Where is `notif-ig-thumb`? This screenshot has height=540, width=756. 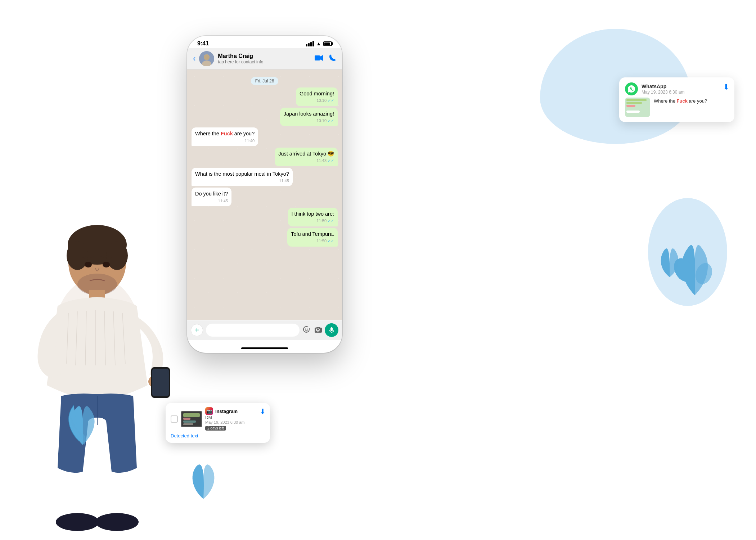
notif-ig-thumb is located at coordinates (192, 419).